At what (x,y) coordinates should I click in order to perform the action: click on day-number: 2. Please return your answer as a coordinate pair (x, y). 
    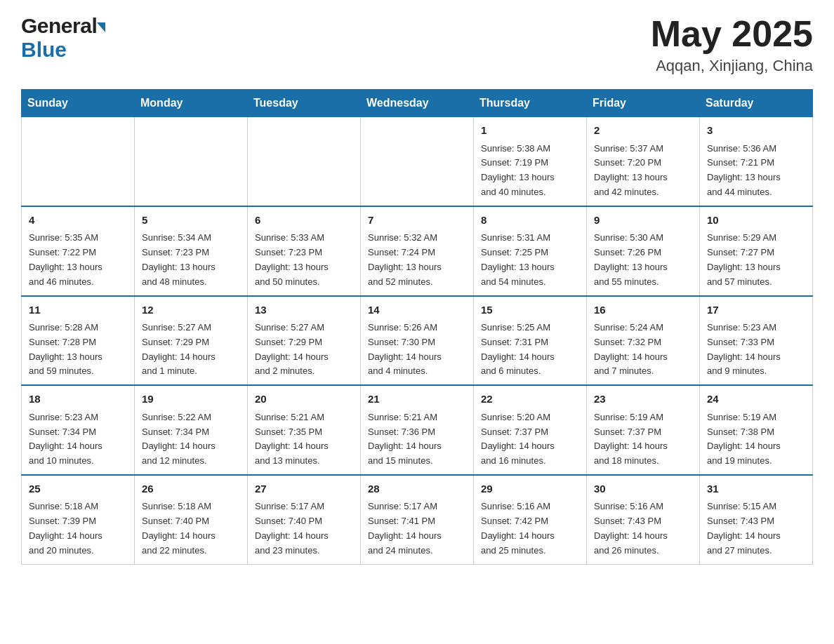
    Looking at the image, I should click on (643, 130).